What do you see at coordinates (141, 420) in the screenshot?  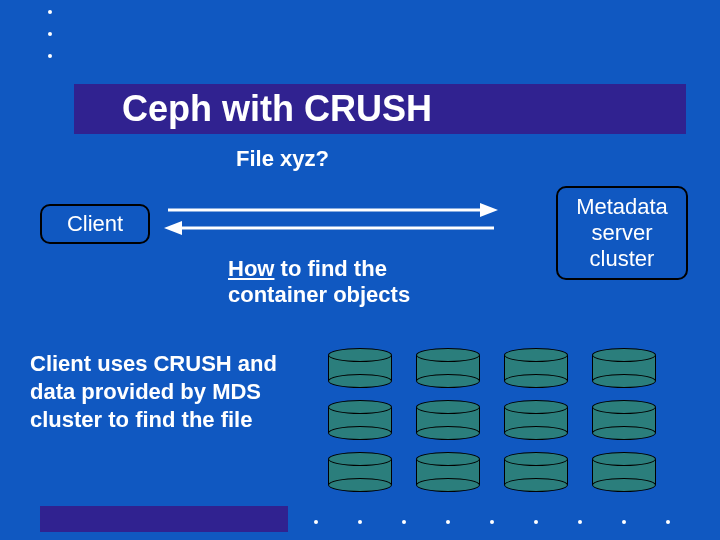 I see `crush-line3: cluster to find the file` at bounding box center [141, 420].